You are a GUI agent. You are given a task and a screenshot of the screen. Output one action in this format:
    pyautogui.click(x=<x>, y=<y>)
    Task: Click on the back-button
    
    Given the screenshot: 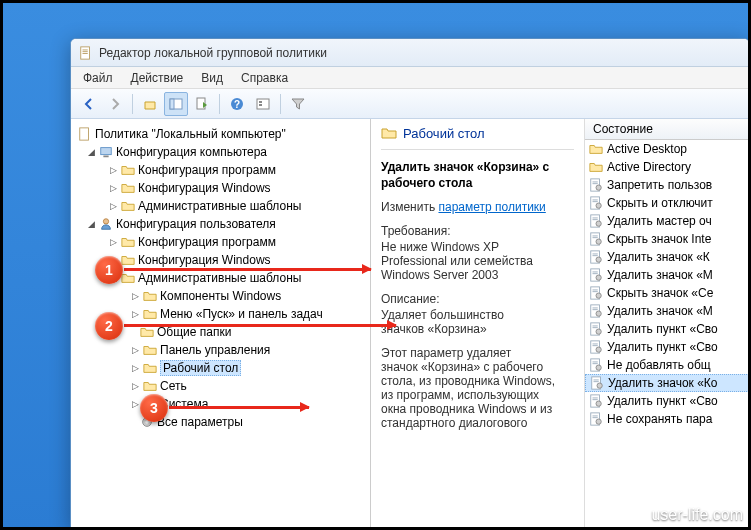 What is the action you would take?
    pyautogui.click(x=89, y=104)
    